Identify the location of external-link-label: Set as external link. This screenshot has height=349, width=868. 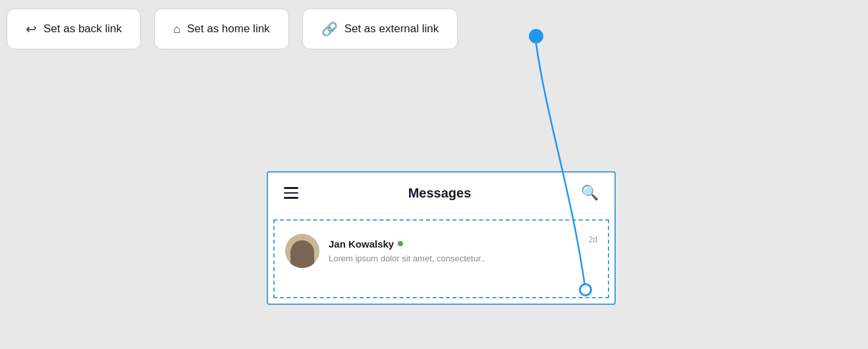
(392, 29).